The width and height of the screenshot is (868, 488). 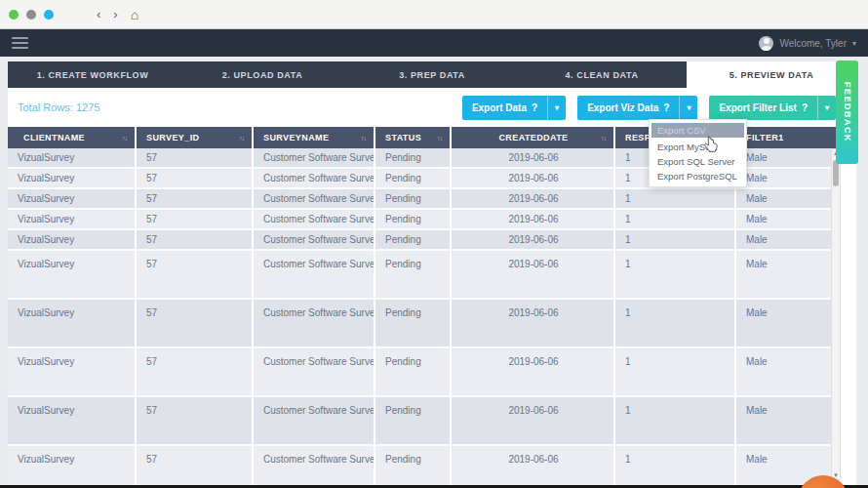 I want to click on column-header-filter1: FILTER1, so click(x=790, y=138).